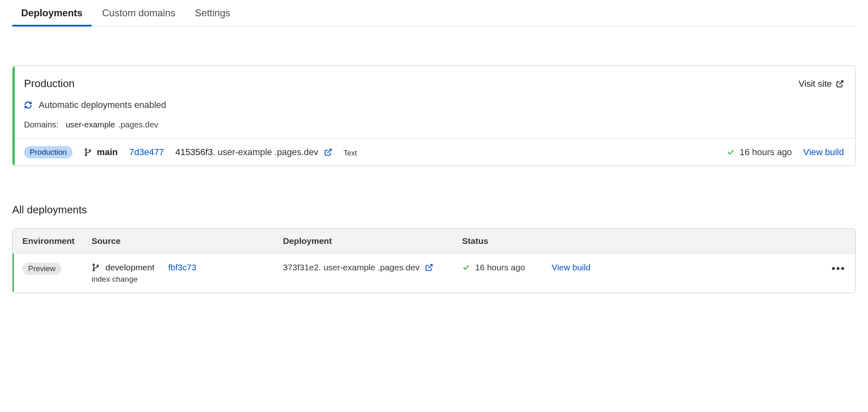  Describe the element at coordinates (138, 125) in the screenshot. I see `domain-suffix: .pages.dev` at that location.